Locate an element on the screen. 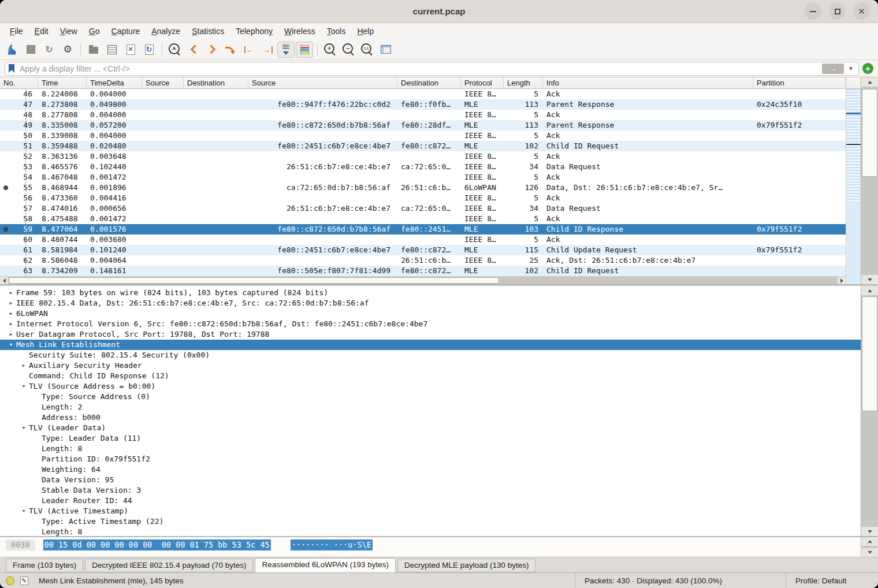 The image size is (878, 588). packet-row-59: 598.4770640.001576fe80::c872:650d:b7b8:5… is located at coordinates (423, 229).